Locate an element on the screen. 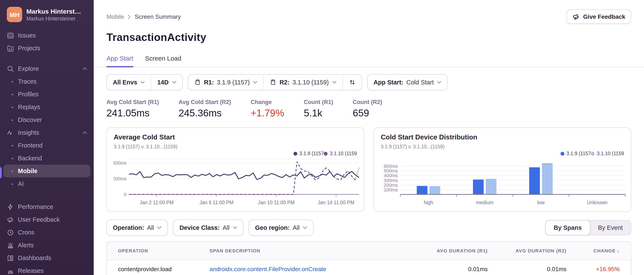 The width and height of the screenshot is (644, 275). legend-dot is located at coordinates (562, 154).